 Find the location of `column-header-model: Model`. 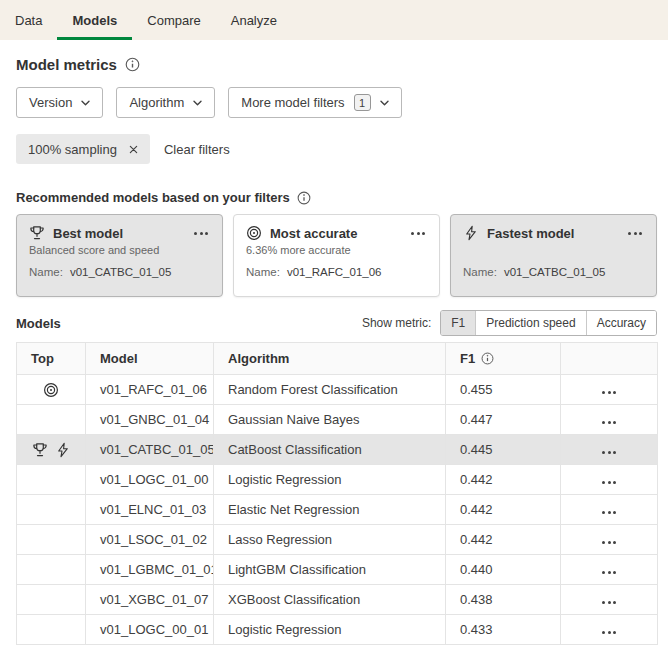

column-header-model: Model is located at coordinates (150, 359).